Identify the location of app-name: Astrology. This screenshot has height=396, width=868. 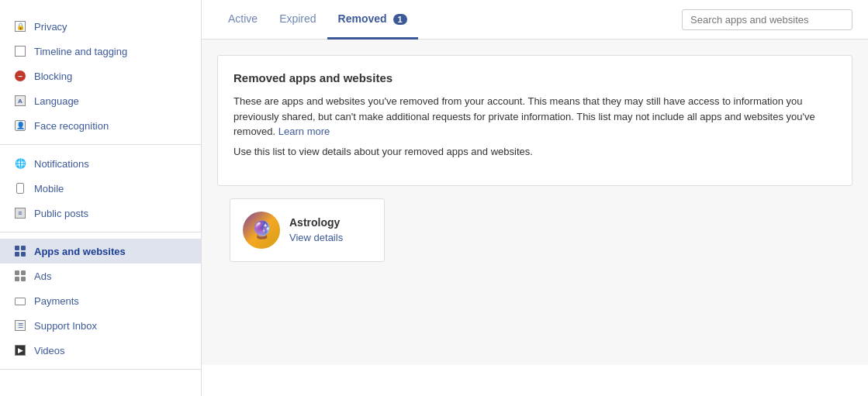
(316, 222).